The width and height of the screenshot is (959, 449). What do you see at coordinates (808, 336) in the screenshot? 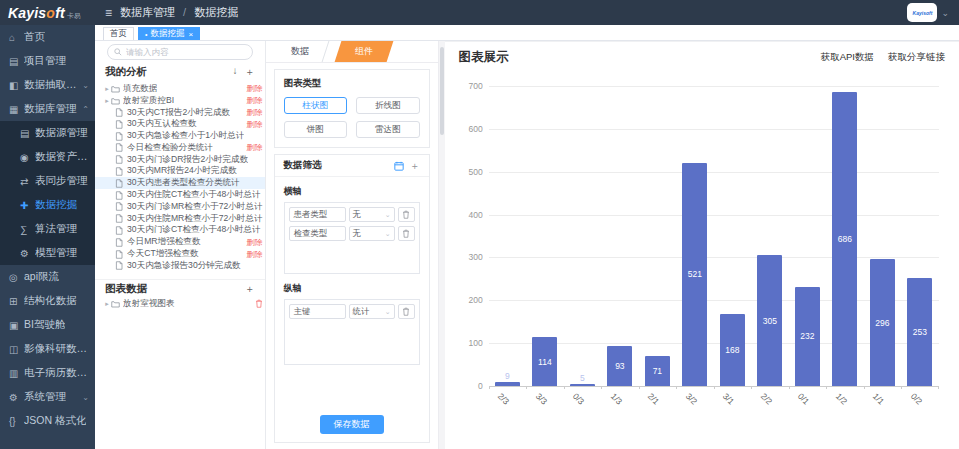
I see `bar: 232` at bounding box center [808, 336].